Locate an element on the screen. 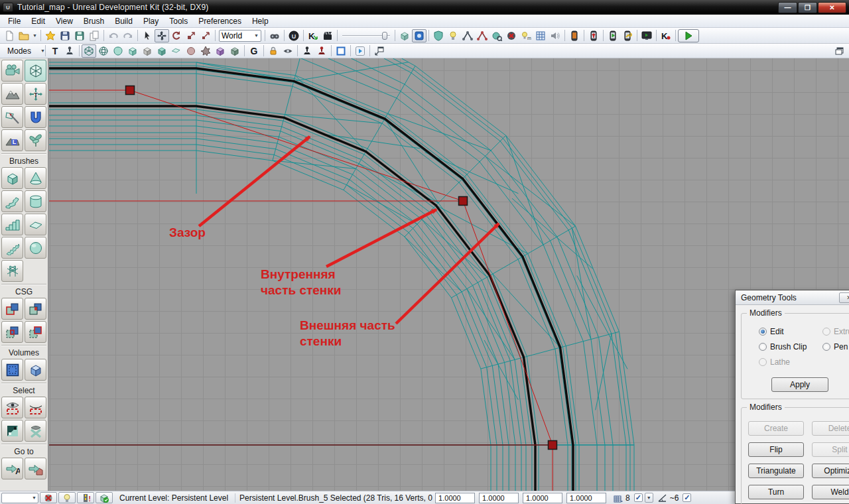 Image resolution: width=849 pixels, height=504 pixels. modifier-radio-pen: Pen is located at coordinates (836, 347).